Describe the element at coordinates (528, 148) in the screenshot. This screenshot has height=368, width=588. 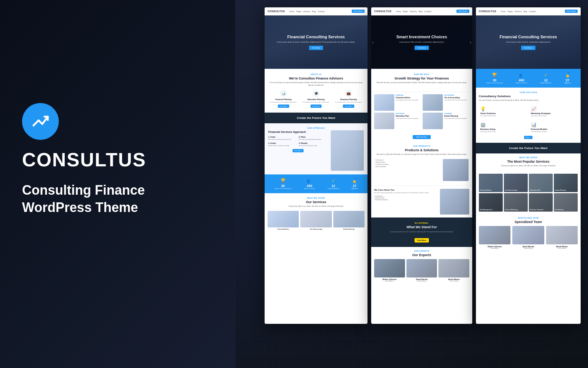
I see `panel3-cta-strip: Create the Future You Want` at that location.